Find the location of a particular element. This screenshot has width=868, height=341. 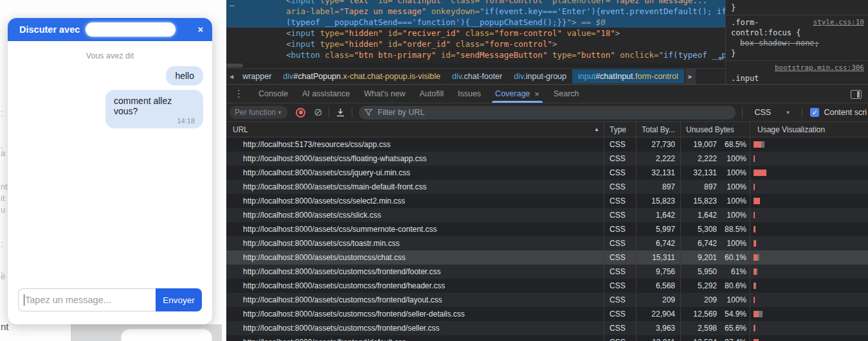

tab-issues: Issues is located at coordinates (469, 94).